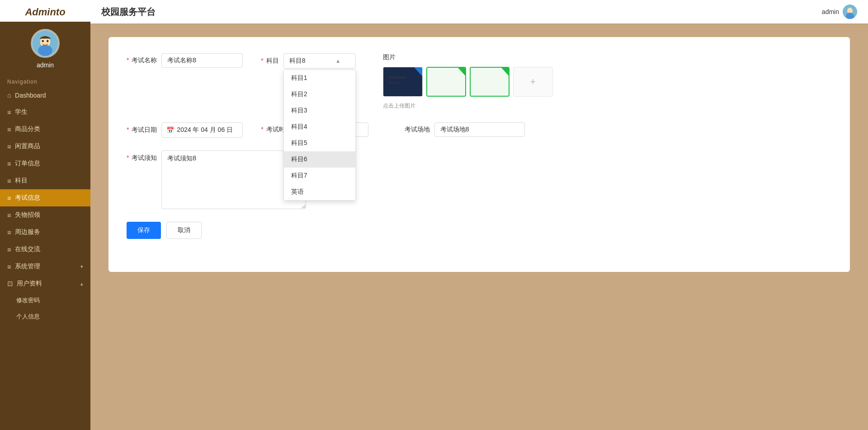 This screenshot has width=868, height=430. Describe the element at coordinates (320, 61) in the screenshot. I see `subject-select-wrapper: 科目8 ▲ 科目1 科目2 科目3 科目4 科目5 科目6 科目7 英` at that location.